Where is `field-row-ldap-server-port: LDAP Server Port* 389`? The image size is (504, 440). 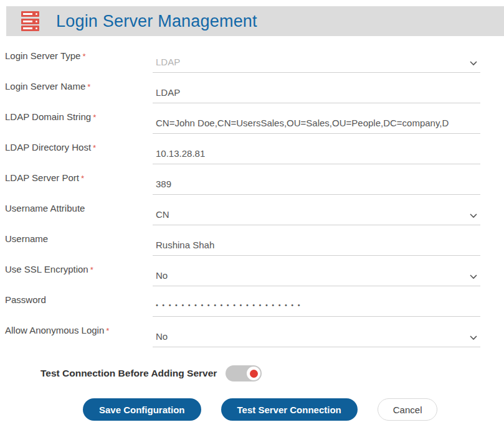
field-row-ldap-server-port: LDAP Server Port* 389 is located at coordinates (252, 179).